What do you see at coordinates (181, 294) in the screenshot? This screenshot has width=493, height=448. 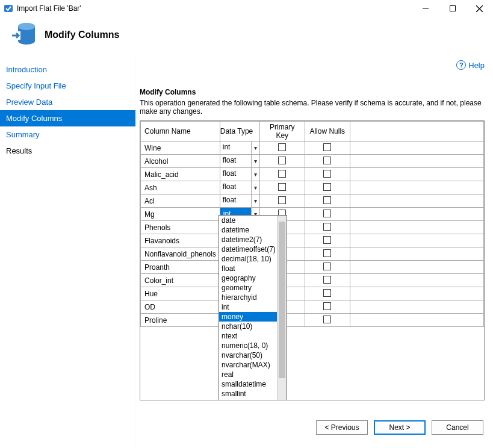 I see `column-name-cell: Hue` at bounding box center [181, 294].